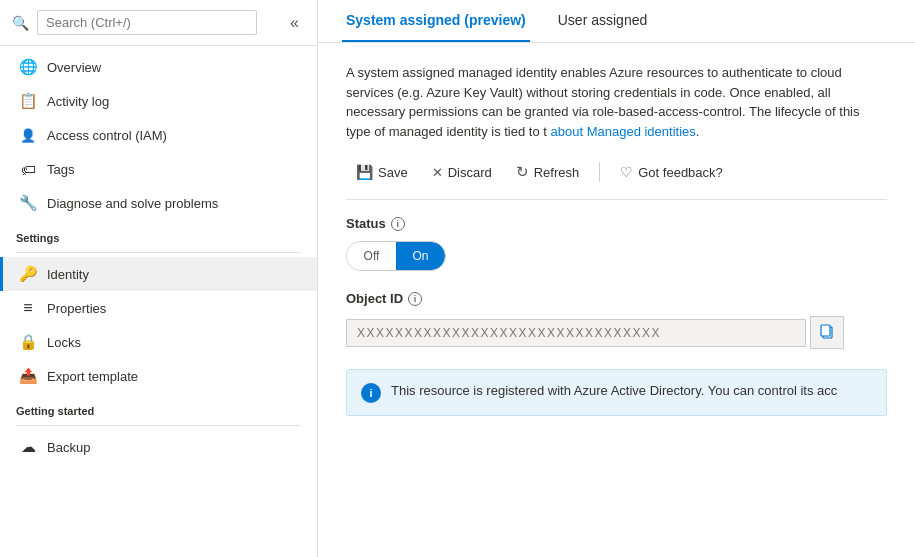 The width and height of the screenshot is (915, 557). I want to click on status-toggle: Off On, so click(396, 256).